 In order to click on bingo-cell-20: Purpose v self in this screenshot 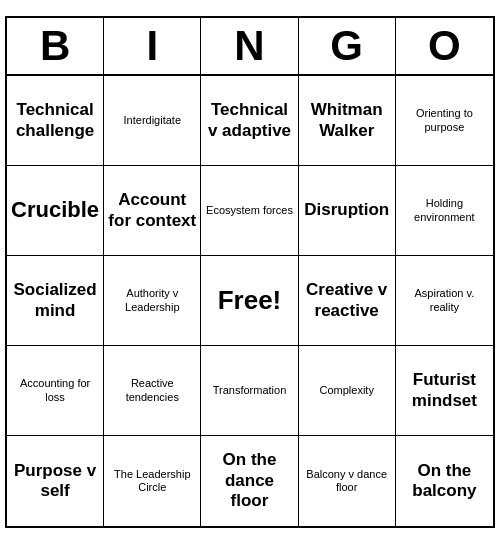, I will do `click(56, 481)`.